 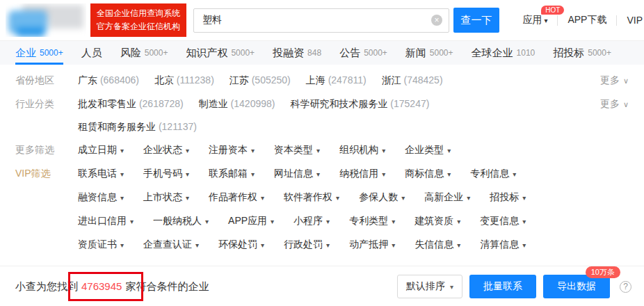 What do you see at coordinates (39, 53) in the screenshot?
I see `tab-企业: 企业5000+` at bounding box center [39, 53].